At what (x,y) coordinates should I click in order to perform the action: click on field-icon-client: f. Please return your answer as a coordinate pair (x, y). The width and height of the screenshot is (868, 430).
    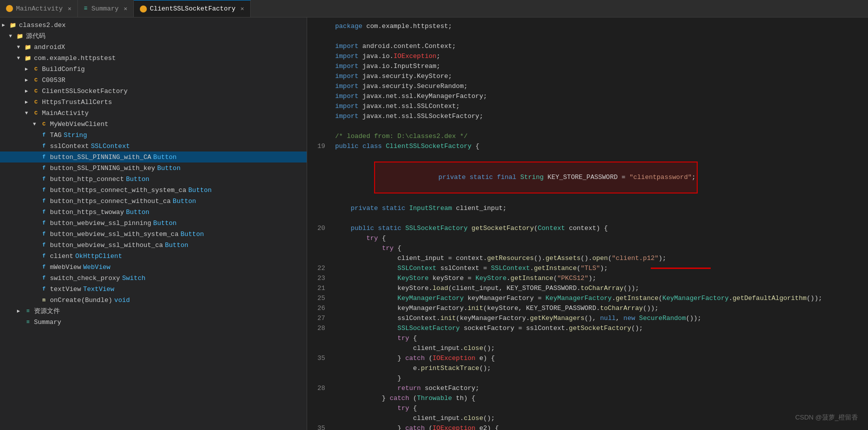
    Looking at the image, I should click on (44, 256).